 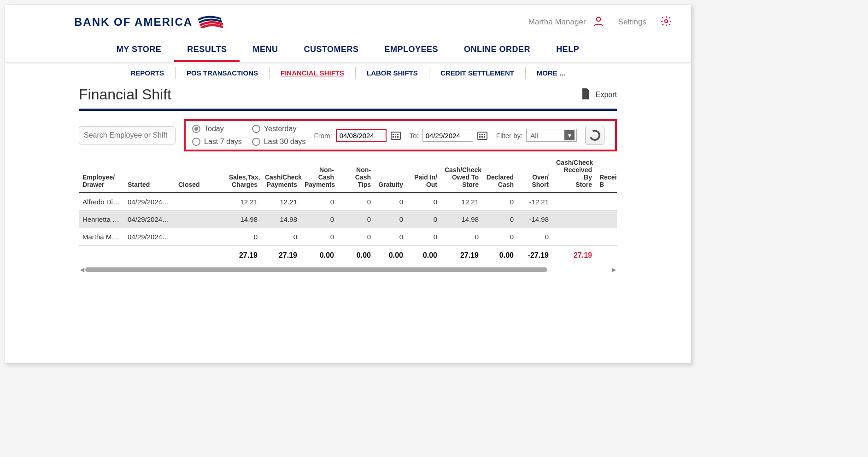 I want to click on user-name: Martha Manager, so click(x=567, y=22).